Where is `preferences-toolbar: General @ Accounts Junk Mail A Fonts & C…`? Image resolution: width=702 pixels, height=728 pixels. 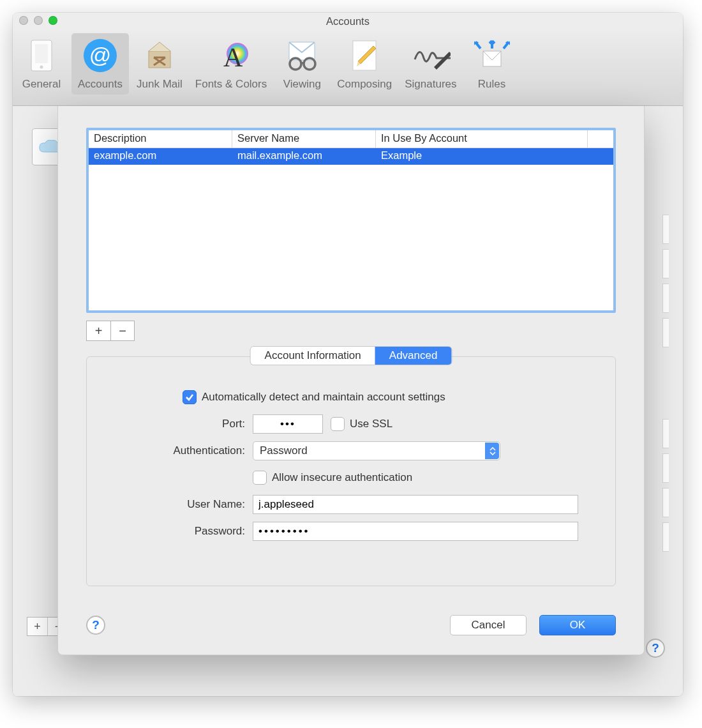
preferences-toolbar: General @ Accounts Junk Mail A Fonts & C… is located at coordinates (348, 68).